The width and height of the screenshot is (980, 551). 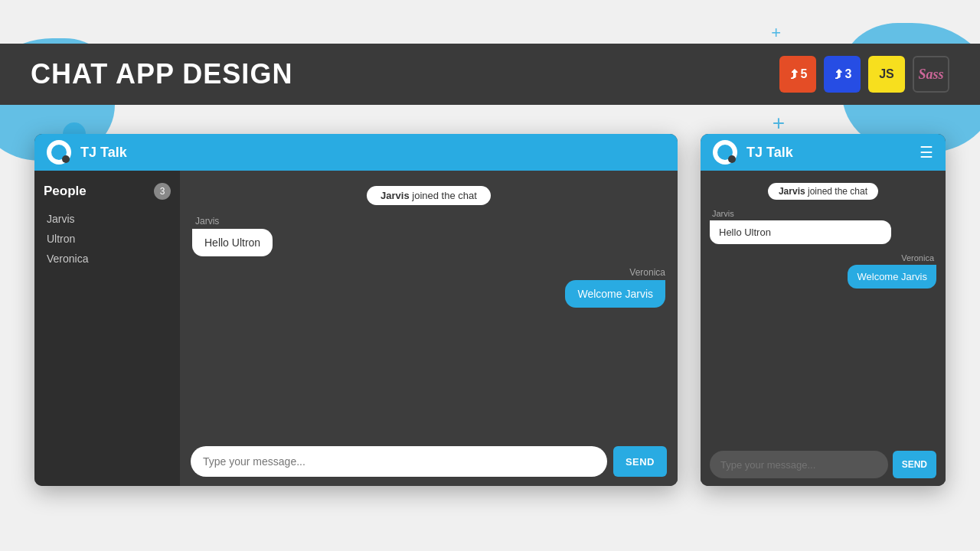 What do you see at coordinates (322, 236) in the screenshot?
I see `message-jarvis: Jarvis Hello Ultron` at bounding box center [322, 236].